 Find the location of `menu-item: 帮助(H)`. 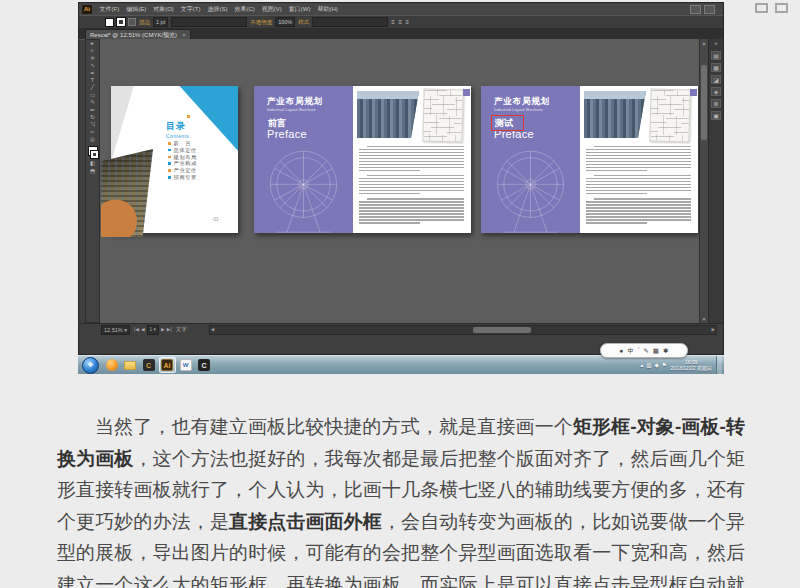

menu-item: 帮助(H) is located at coordinates (328, 9).